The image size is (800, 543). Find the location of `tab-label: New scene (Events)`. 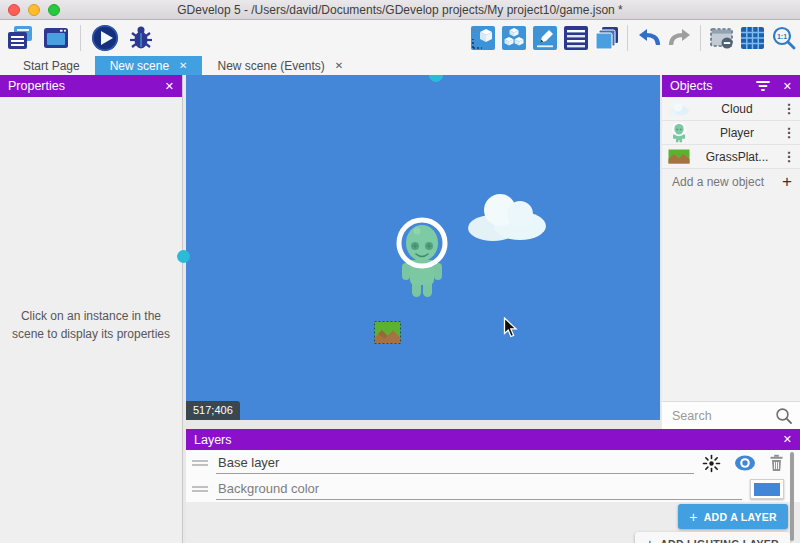

tab-label: New scene (Events) is located at coordinates (270, 66).